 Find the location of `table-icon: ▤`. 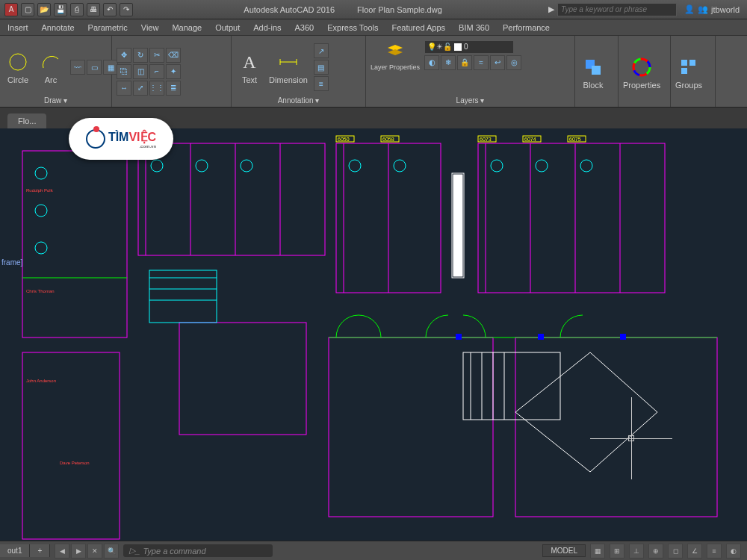

table-icon: ▤ is located at coordinates (321, 67).